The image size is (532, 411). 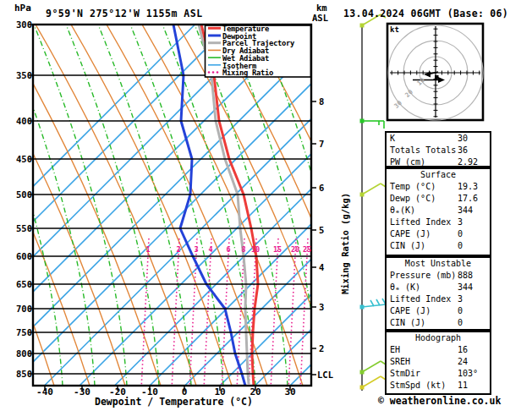 I want to click on temp-tick-label: 10, so click(x=220, y=392).